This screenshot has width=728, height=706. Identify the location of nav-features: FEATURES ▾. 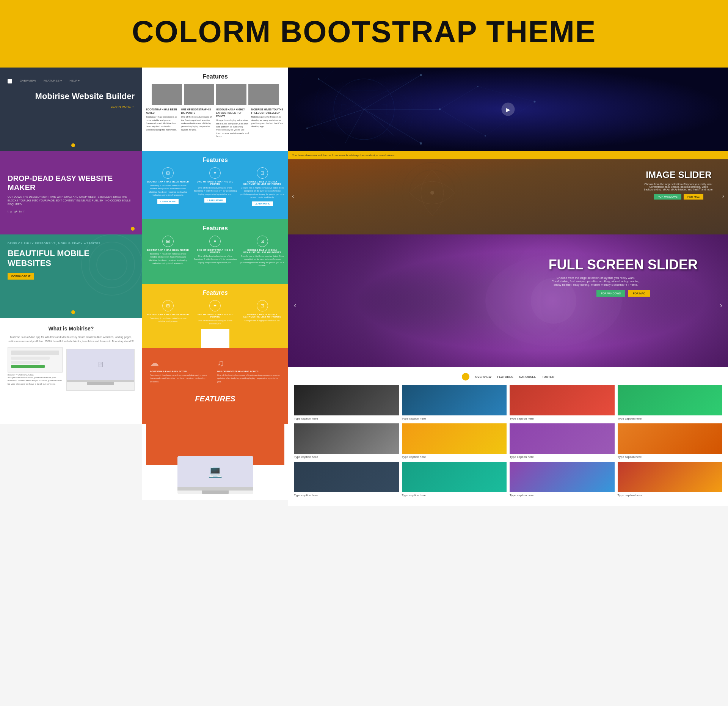
(53, 81).